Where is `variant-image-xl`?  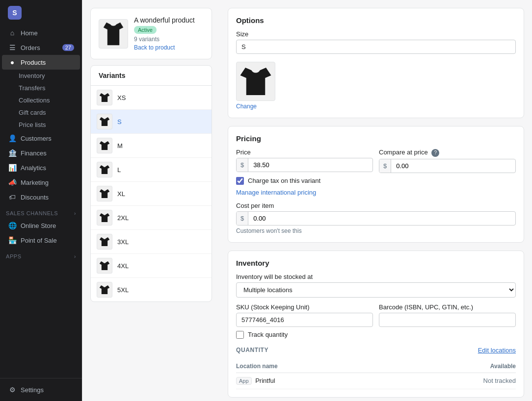
variant-image-xl is located at coordinates (105, 194).